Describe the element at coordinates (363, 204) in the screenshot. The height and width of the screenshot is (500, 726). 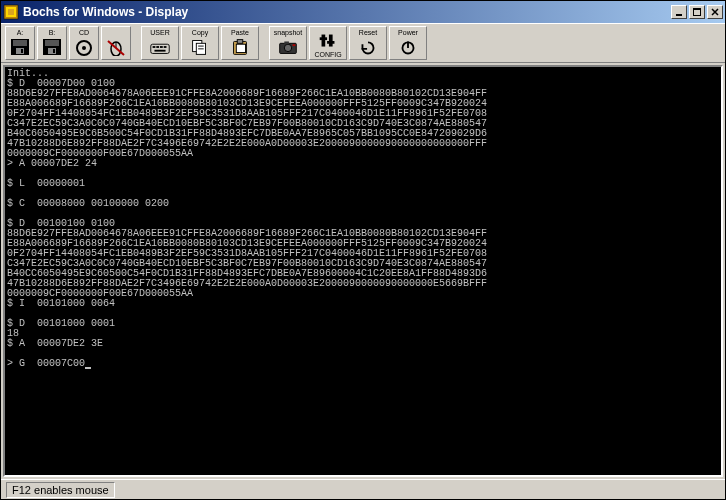
I see `console-line: $ C 00008000 00100000 0200` at that location.